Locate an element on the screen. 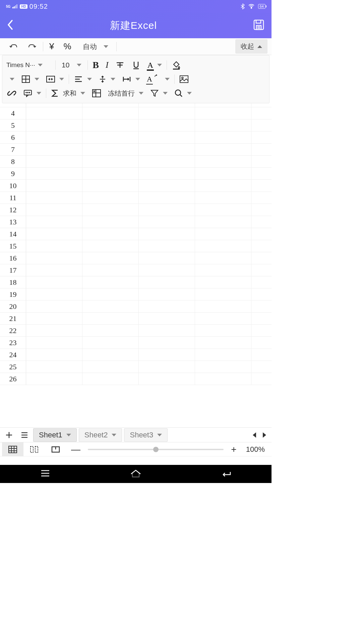  row-header: 19 is located at coordinates (13, 294).